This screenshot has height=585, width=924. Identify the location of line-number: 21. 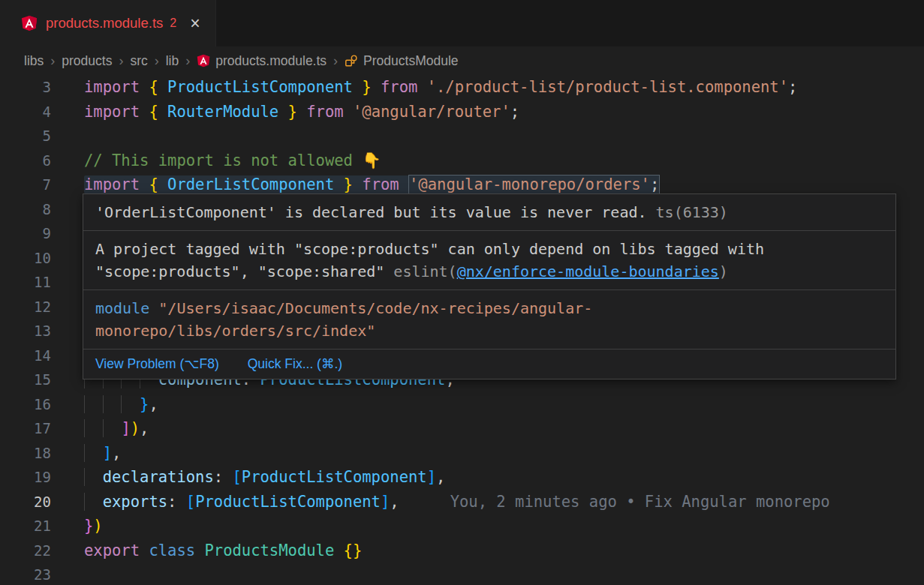
(26, 526).